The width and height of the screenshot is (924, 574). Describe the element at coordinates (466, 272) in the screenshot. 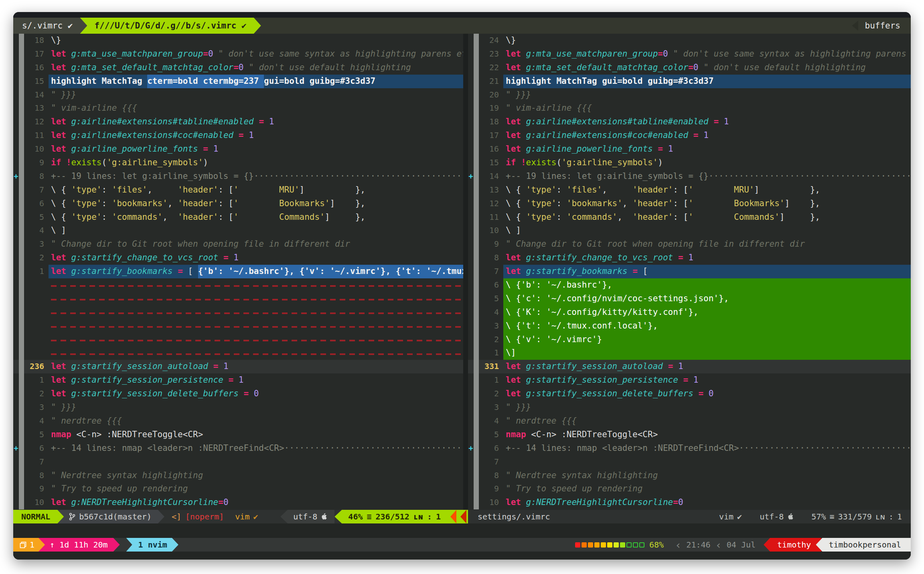

I see `vertical-split-divider` at that location.